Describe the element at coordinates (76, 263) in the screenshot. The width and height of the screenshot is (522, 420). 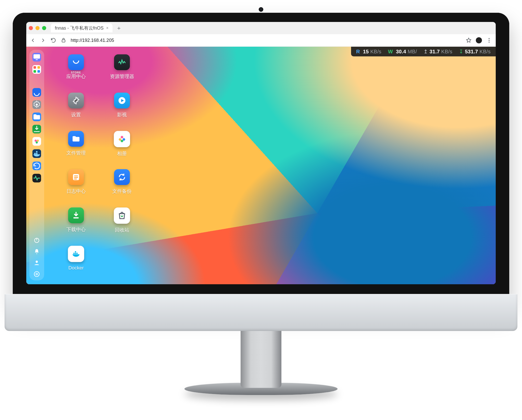
I see `app-docker: Docker` at that location.